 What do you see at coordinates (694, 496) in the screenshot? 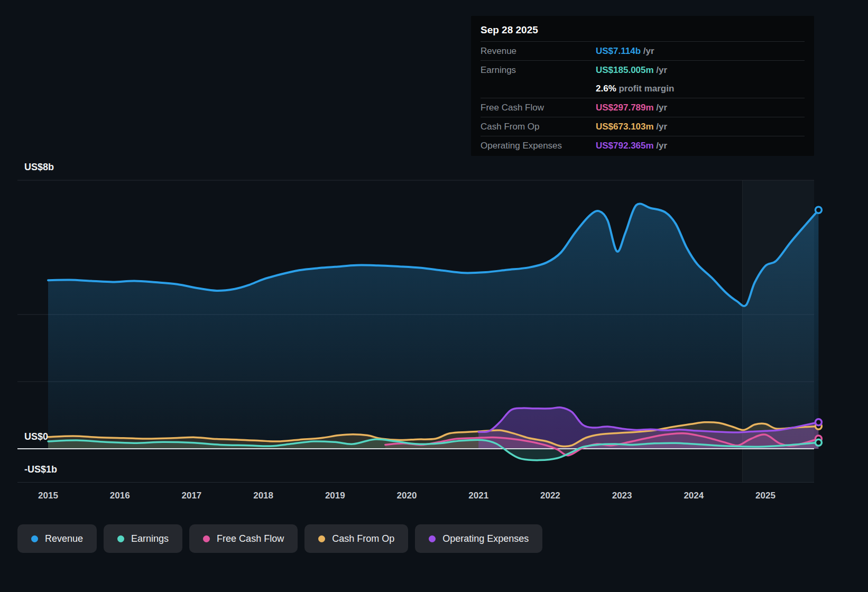
I see `x-tick-2024: 2024` at bounding box center [694, 496].